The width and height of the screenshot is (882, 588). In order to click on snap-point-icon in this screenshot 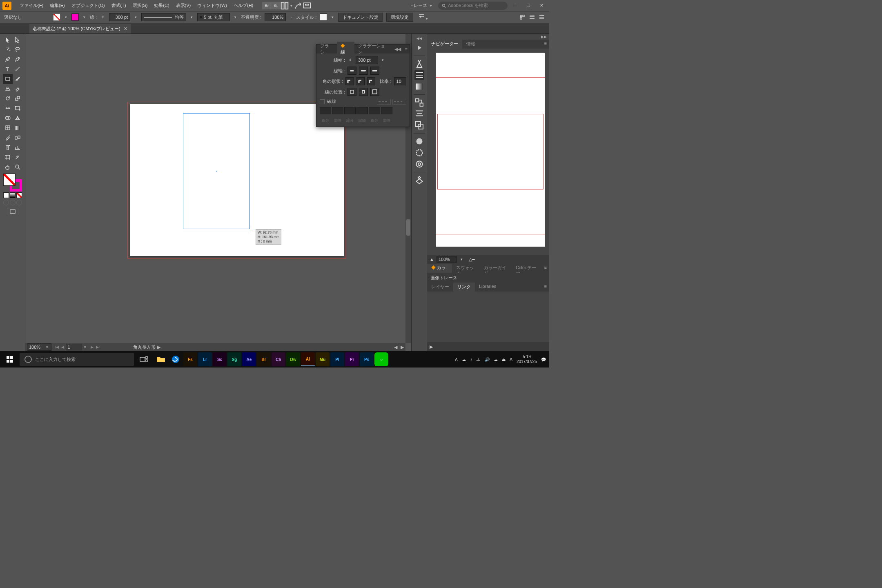, I will do `click(532, 17)`.